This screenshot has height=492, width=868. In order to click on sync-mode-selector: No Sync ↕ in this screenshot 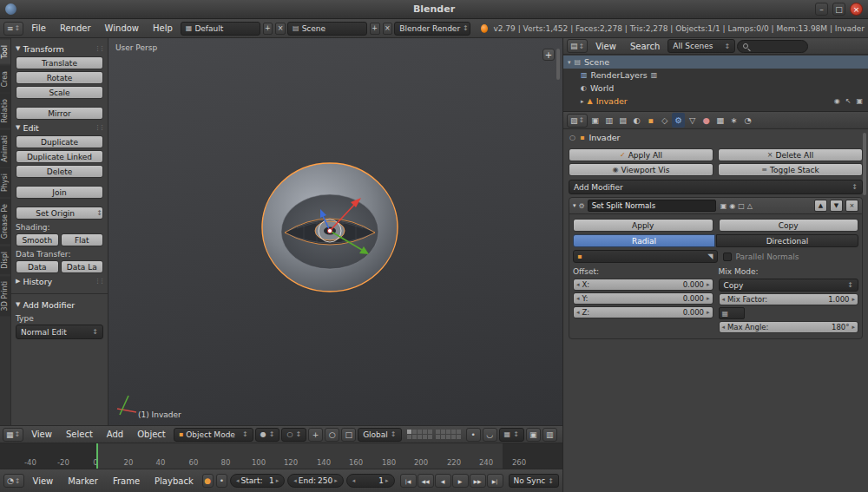, I will do `click(535, 481)`.